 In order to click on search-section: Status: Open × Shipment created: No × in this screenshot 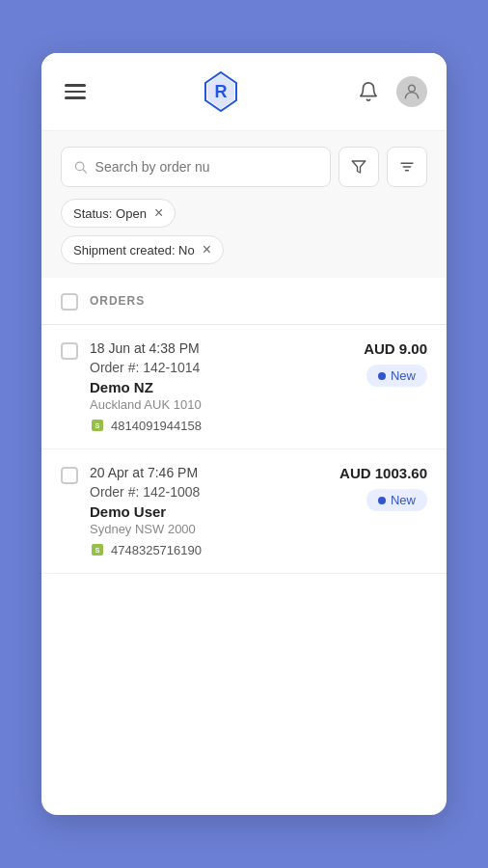, I will do `click(244, 204)`.